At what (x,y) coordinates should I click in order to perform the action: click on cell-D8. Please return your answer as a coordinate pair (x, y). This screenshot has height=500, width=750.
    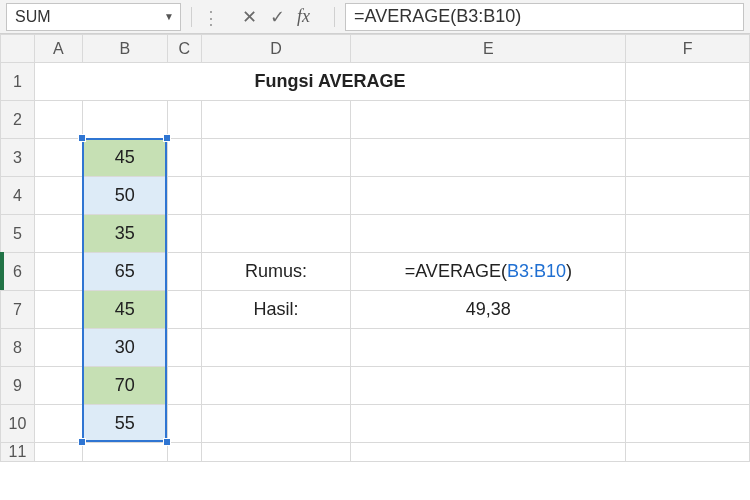
    Looking at the image, I should click on (276, 348).